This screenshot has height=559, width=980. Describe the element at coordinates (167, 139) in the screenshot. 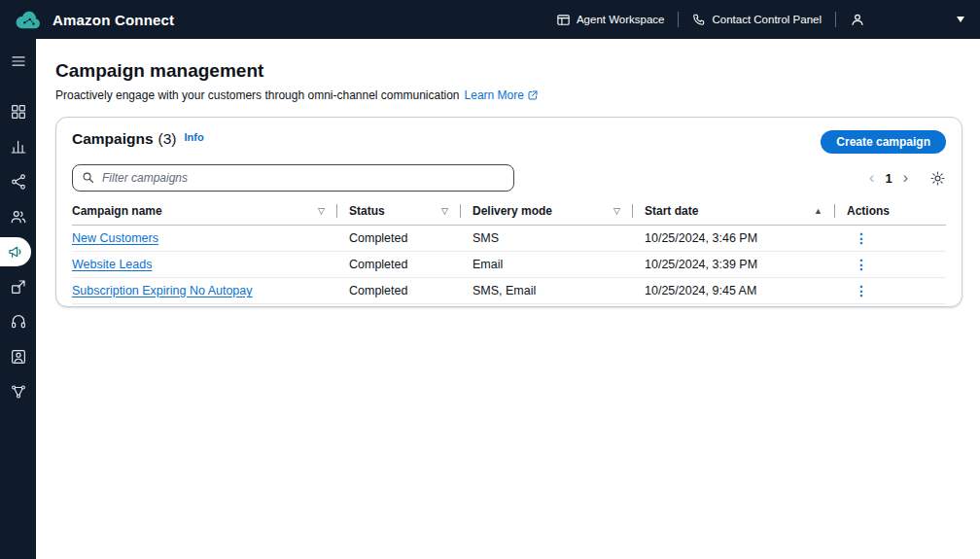

I see `campaigns-count: (3)` at that location.